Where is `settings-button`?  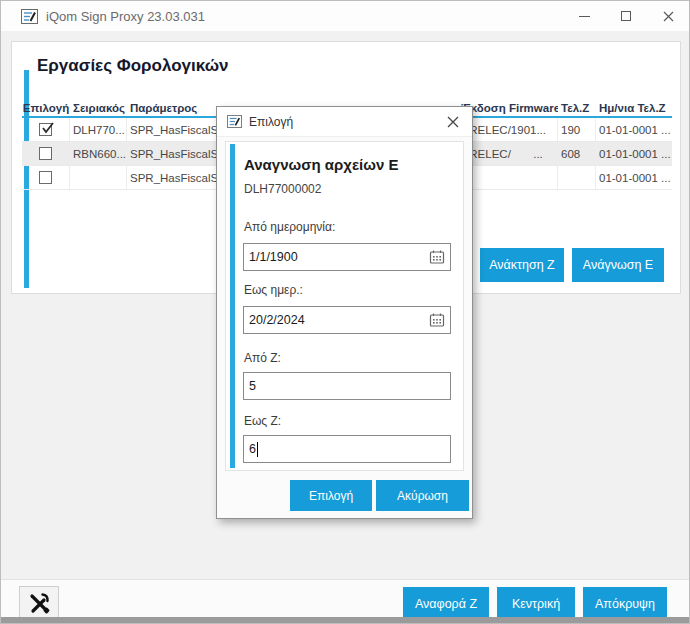 settings-button is located at coordinates (39, 602).